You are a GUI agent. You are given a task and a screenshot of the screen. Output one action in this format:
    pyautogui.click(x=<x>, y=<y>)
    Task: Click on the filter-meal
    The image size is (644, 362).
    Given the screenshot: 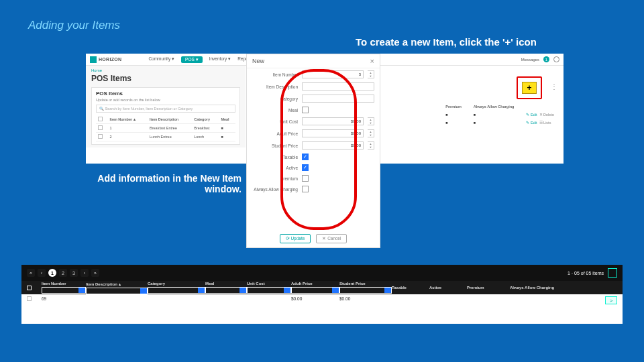 What is the action you would take?
    pyautogui.click(x=226, y=290)
    